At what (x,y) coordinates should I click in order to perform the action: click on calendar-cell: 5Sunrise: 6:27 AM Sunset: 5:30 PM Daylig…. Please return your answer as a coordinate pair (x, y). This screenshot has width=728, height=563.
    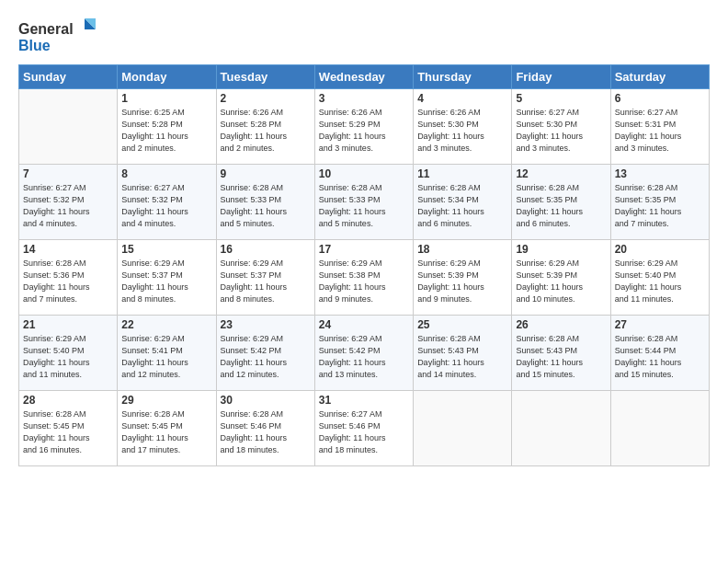
    Looking at the image, I should click on (561, 127).